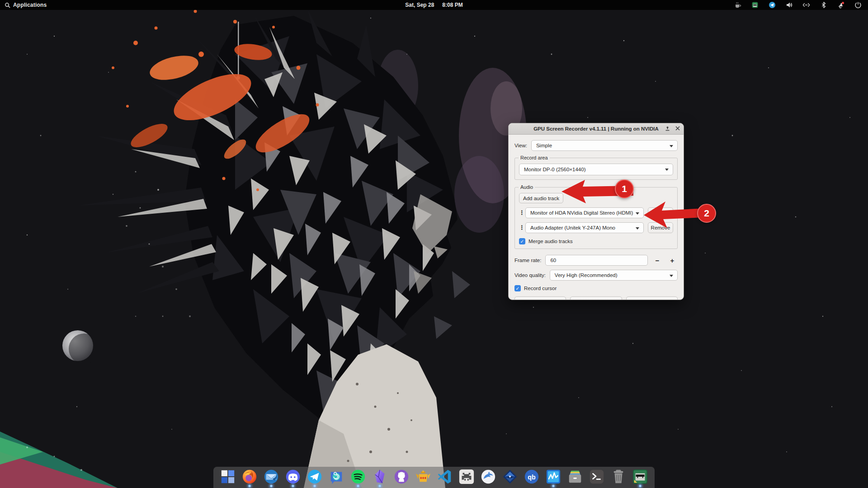 This screenshot has width=868, height=488. Describe the element at coordinates (467, 478) in the screenshot. I see `dock-icon-retro-emulator` at that location.